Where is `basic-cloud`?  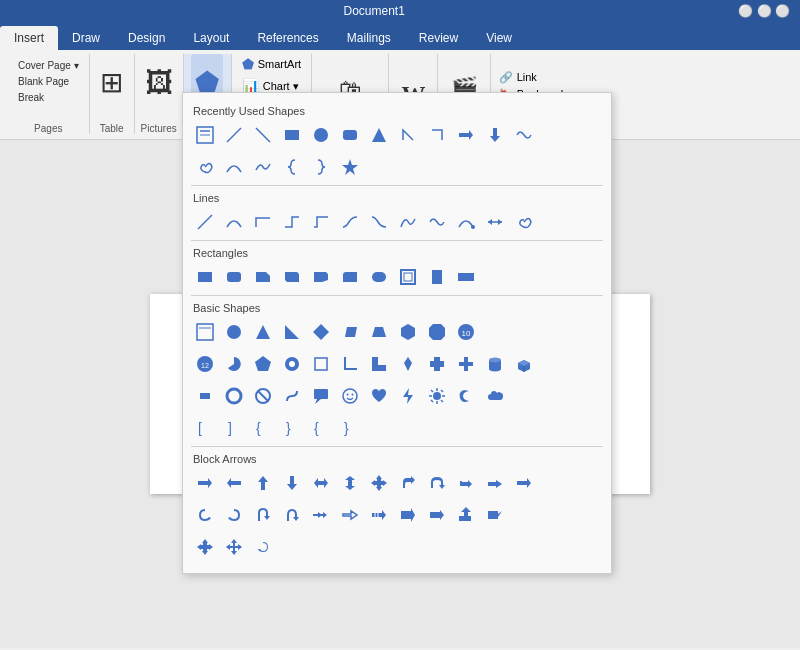 basic-cloud is located at coordinates (495, 396).